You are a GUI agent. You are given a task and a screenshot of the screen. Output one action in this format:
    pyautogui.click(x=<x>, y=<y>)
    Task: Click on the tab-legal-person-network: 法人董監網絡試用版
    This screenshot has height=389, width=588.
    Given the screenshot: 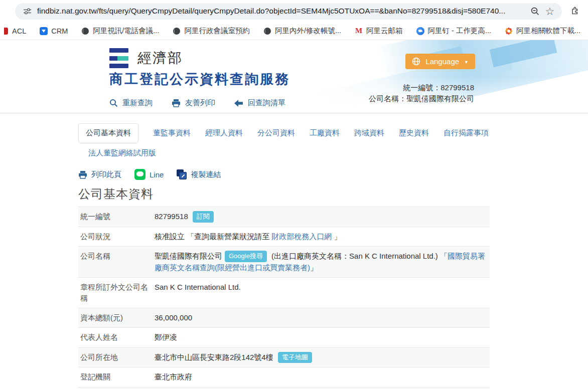 What is the action you would take?
    pyautogui.click(x=122, y=152)
    